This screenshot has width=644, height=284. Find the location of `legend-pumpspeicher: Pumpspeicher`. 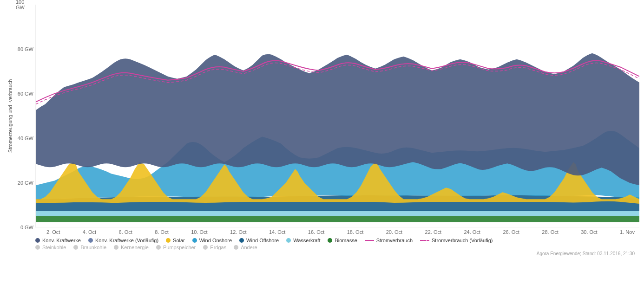

legend-pumpspeicher: Pumpspeicher is located at coordinates (176, 247).